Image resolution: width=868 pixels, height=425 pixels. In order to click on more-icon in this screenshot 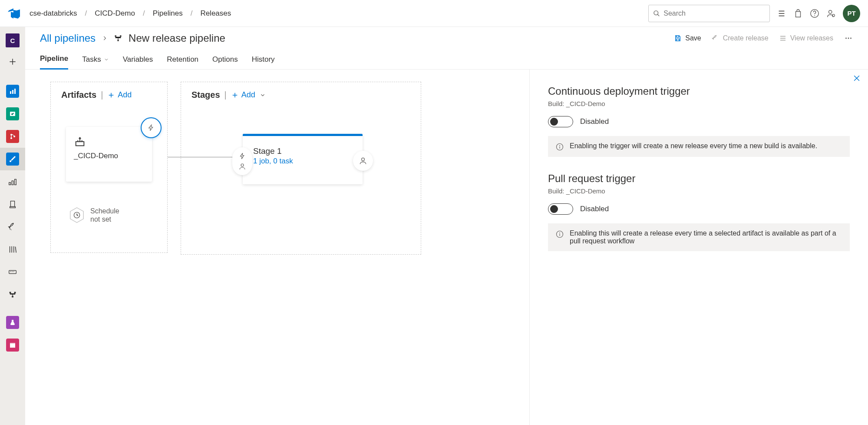, I will do `click(848, 38)`.